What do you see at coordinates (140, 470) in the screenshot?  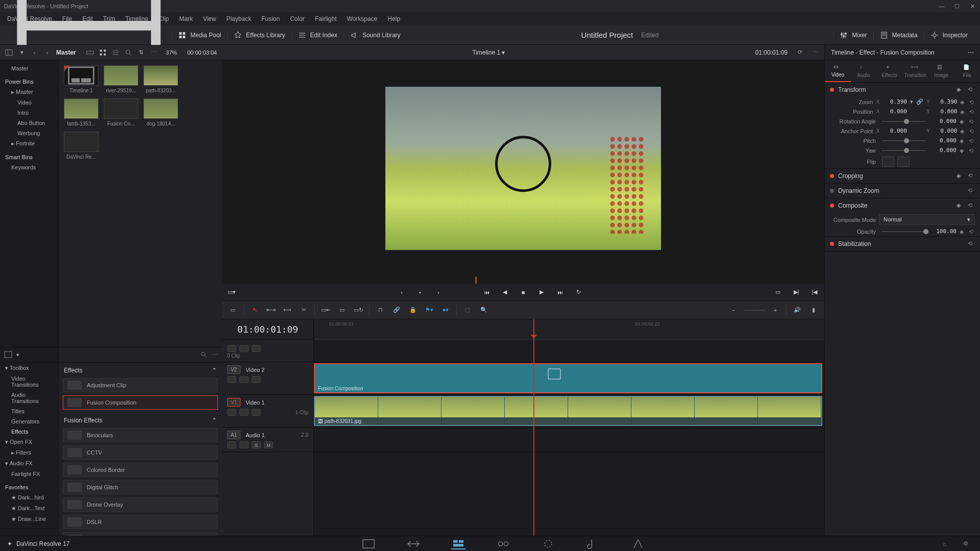 I see `fx-colored-border: Colored Border` at bounding box center [140, 470].